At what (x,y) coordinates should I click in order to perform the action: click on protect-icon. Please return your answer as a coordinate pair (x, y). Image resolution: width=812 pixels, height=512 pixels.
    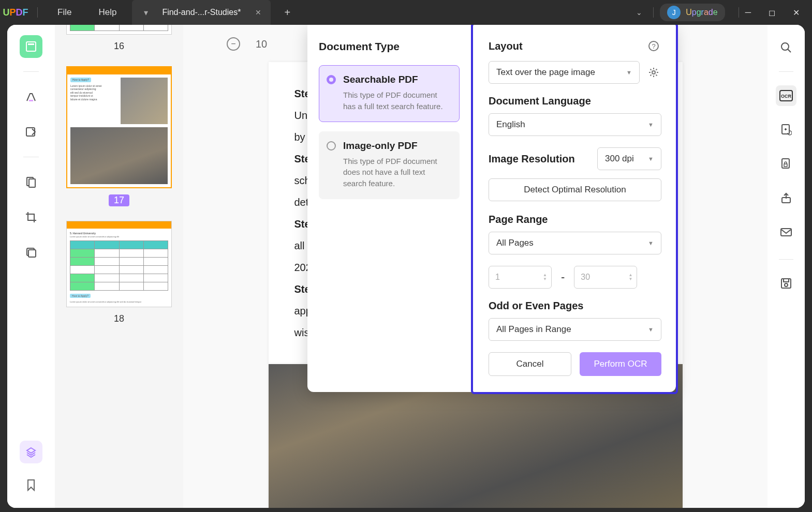
    Looking at the image, I should click on (786, 164).